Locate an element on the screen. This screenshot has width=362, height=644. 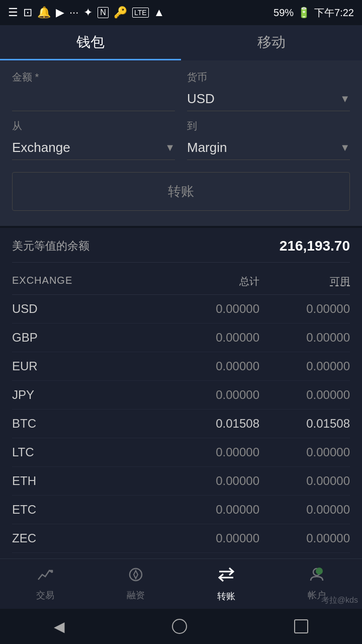
currency-cell: USD is located at coordinates (90, 309).